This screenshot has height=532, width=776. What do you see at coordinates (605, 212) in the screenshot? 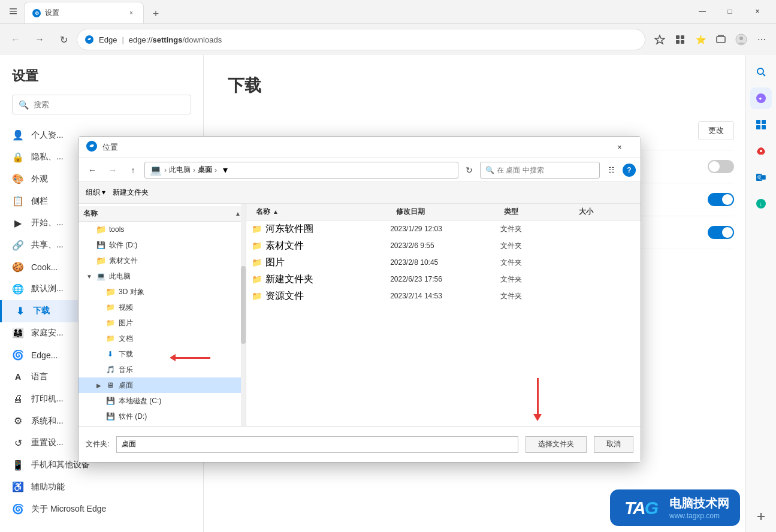
I see `col-size: 大小` at bounding box center [605, 212].